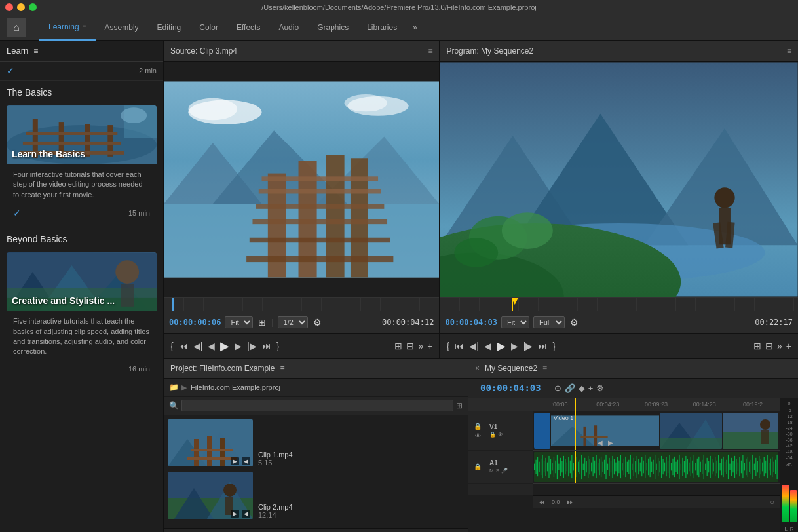 Image resolution: width=798 pixels, height=532 pixels. What do you see at coordinates (570, 388) in the screenshot?
I see `seq-link-btn: 🔗` at bounding box center [570, 388].